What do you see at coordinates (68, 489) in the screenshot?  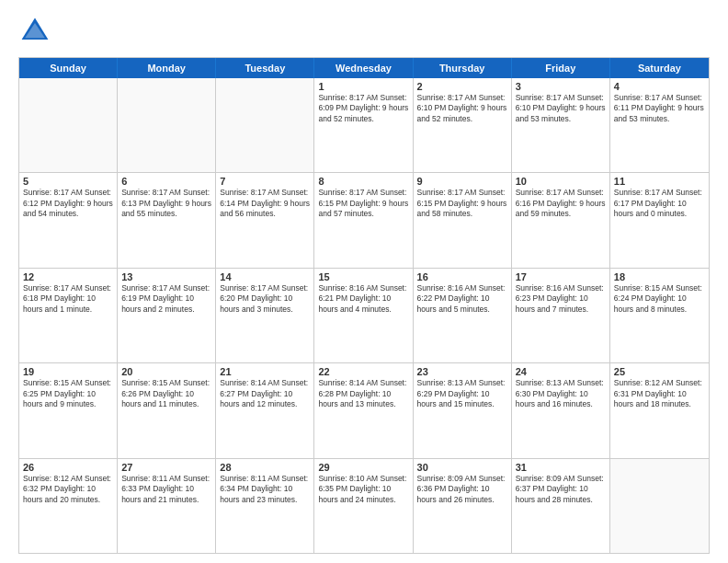 I see `day-info: Sunrise: 8:12 AM Sunset: 6:32 PM Dayligh…` at bounding box center [68, 489].